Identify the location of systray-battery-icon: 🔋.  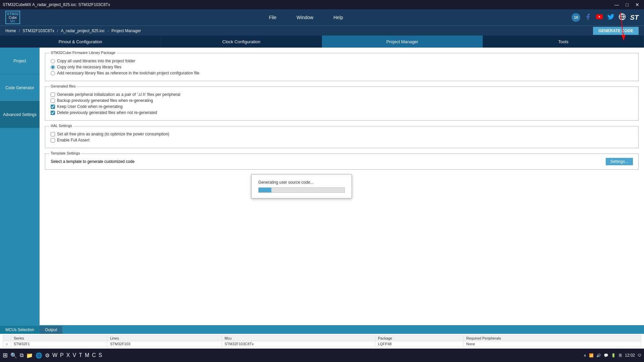
(613, 355).